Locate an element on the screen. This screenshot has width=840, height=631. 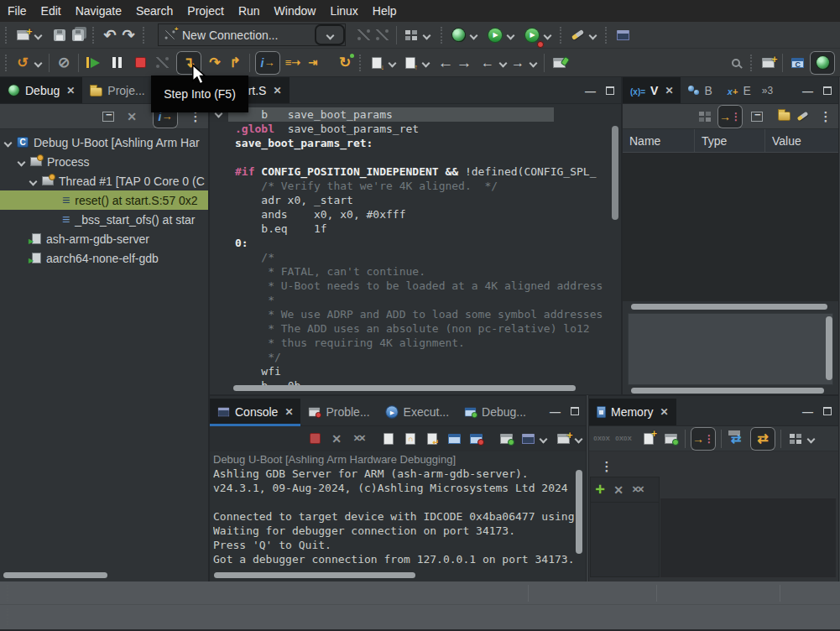
back-history-button is located at coordinates (446, 63).